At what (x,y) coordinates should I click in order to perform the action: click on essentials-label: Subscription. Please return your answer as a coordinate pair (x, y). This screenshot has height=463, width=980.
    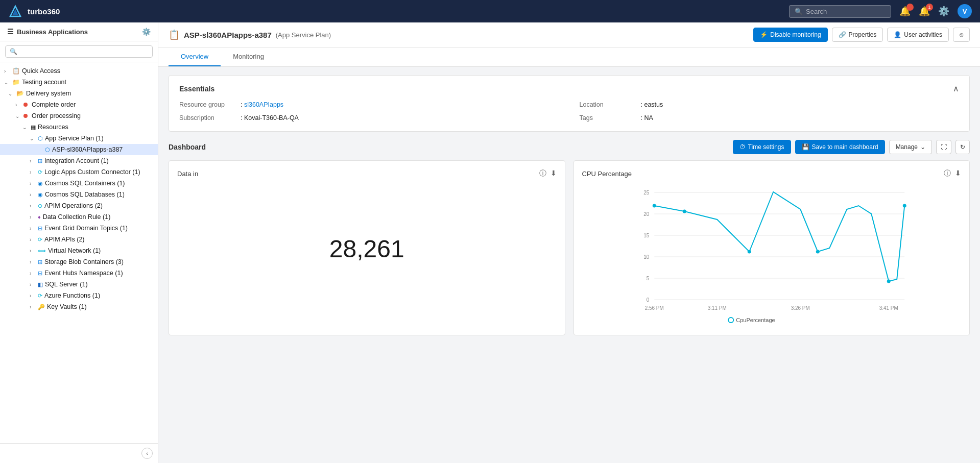
    Looking at the image, I should click on (207, 118).